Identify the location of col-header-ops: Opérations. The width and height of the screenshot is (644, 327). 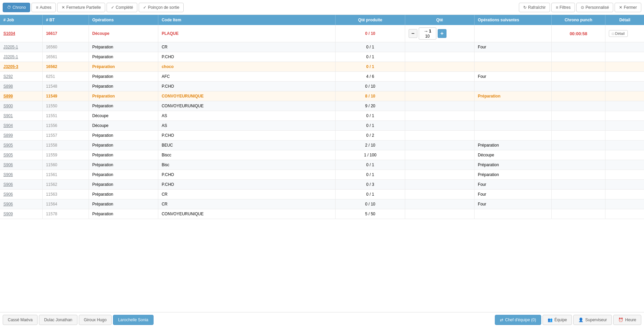
(123, 20).